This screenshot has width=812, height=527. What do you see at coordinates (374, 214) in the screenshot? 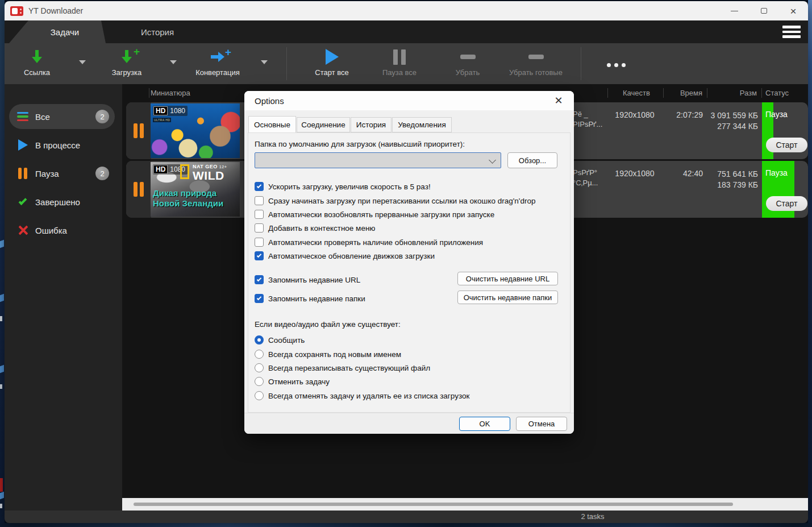
I see `option-auto-resume: Автоматически возобновлять прерванные за…` at bounding box center [374, 214].